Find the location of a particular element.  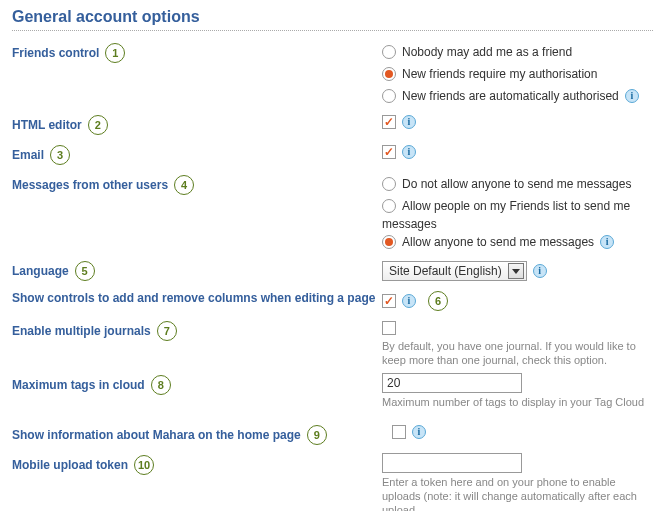

section-title: General account options is located at coordinates (332, 20).